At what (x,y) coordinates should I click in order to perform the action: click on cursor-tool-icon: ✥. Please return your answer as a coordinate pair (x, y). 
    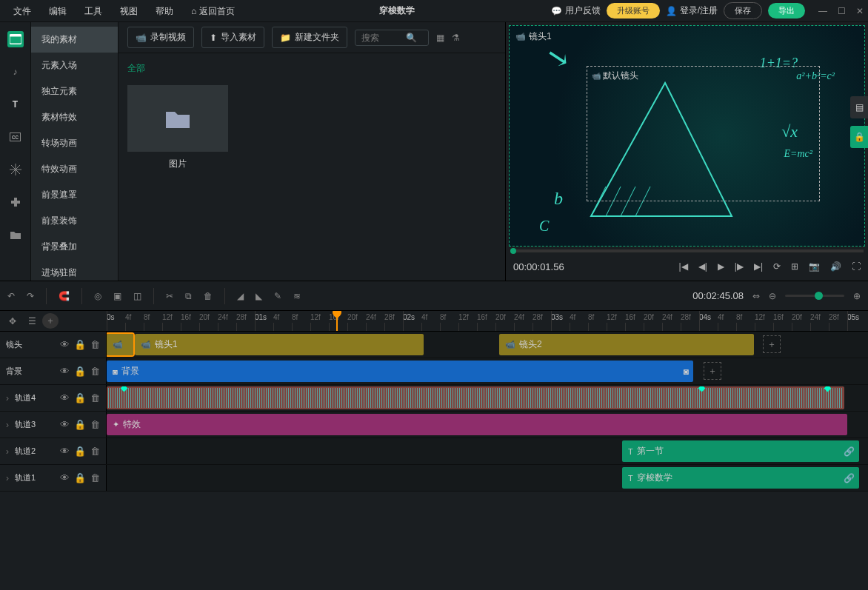
    Looking at the image, I should click on (13, 321).